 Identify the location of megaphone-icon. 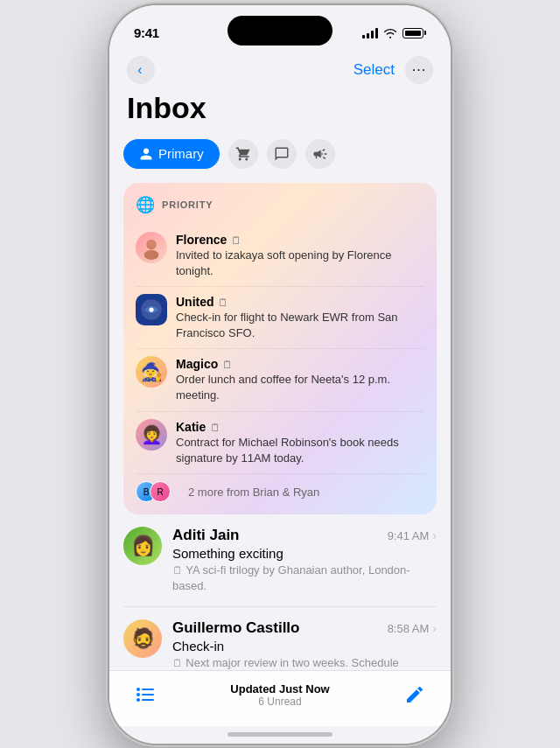
(320, 154).